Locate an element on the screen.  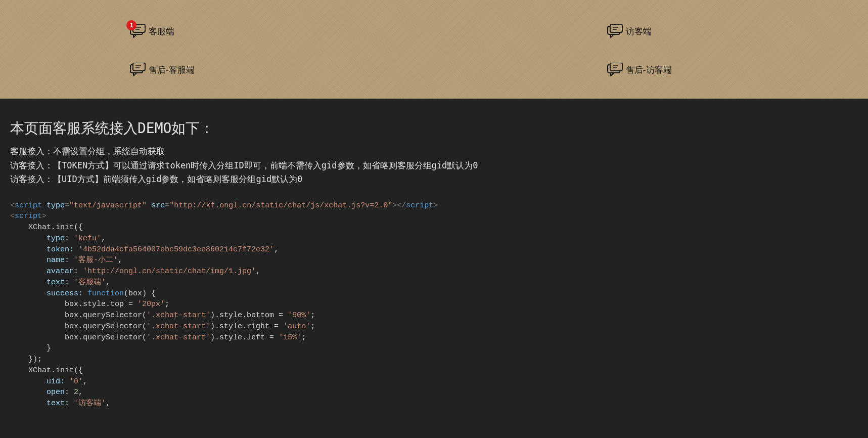
description-line-3: 访客接入：【UID方式】前端须传入gid参数，如省略则客服分组gid默认为0 is located at coordinates (434, 180).